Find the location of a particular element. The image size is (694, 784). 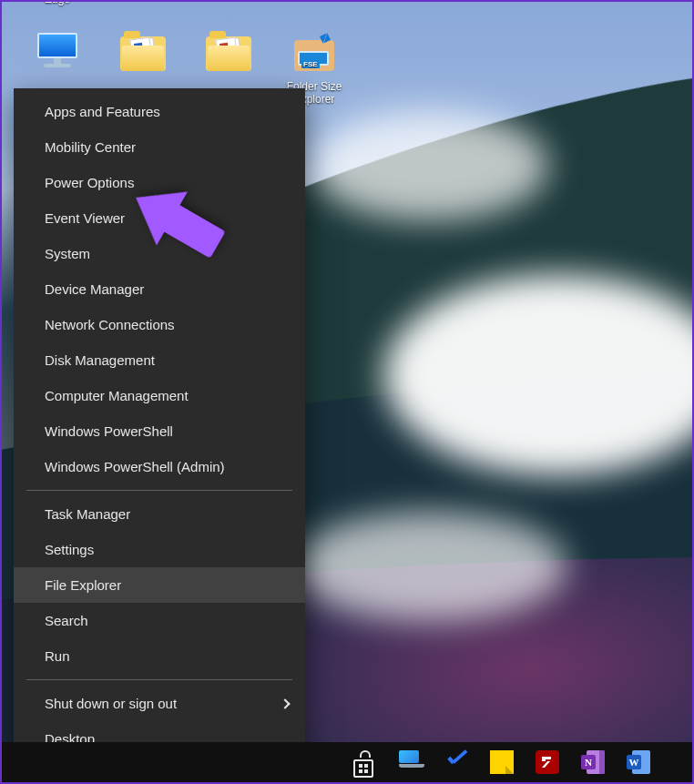

menu-item-disk-management: Disk Management is located at coordinates (159, 361).